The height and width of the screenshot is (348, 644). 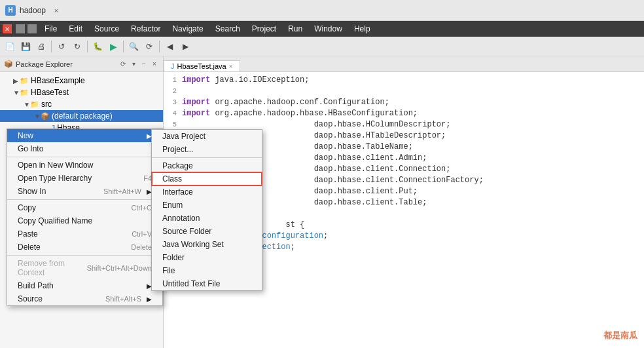 I want to click on menu-min-btn, so click(x=20, y=29).